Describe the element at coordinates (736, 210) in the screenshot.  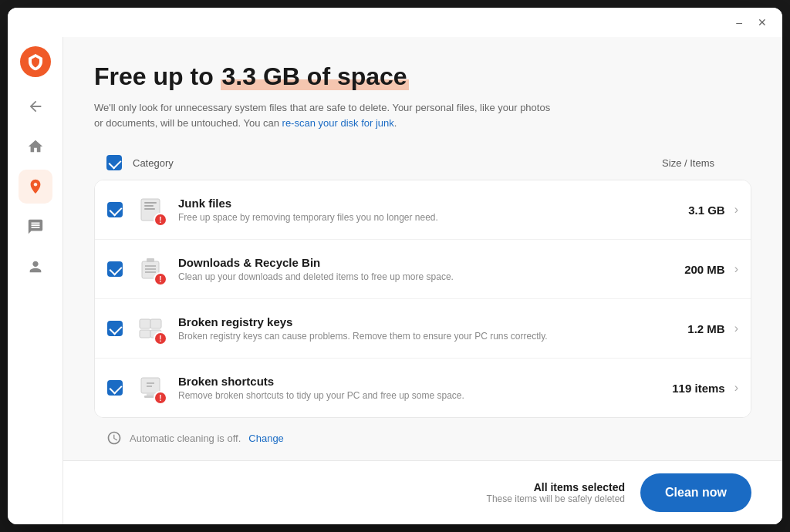
I see `junk-chevron: ›` at that location.